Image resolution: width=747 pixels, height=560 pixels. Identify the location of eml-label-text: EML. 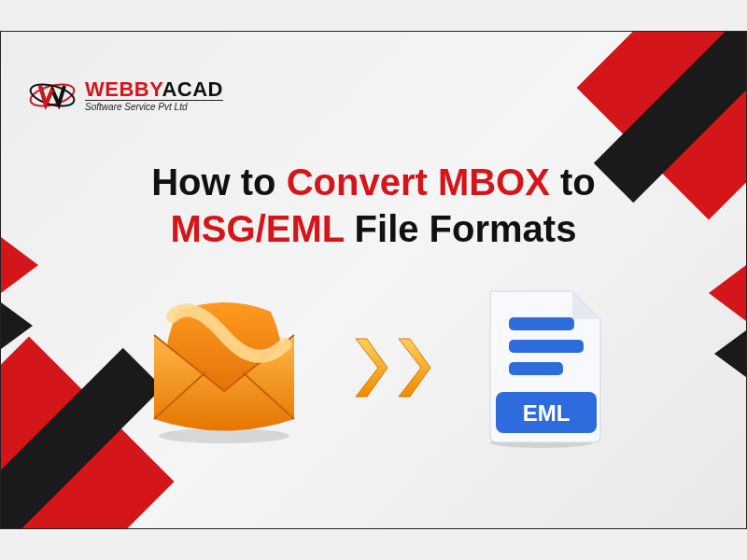
(547, 413).